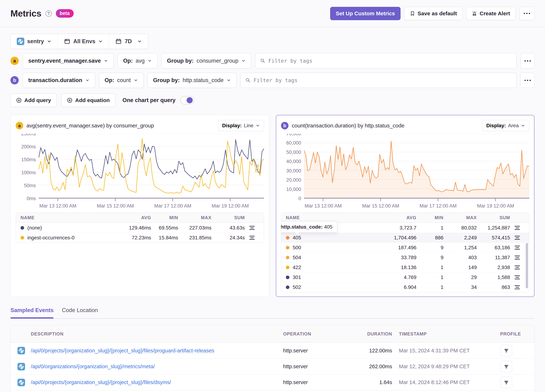  I want to click on groupby-selector-b: Group by: http.status_code, so click(192, 80).